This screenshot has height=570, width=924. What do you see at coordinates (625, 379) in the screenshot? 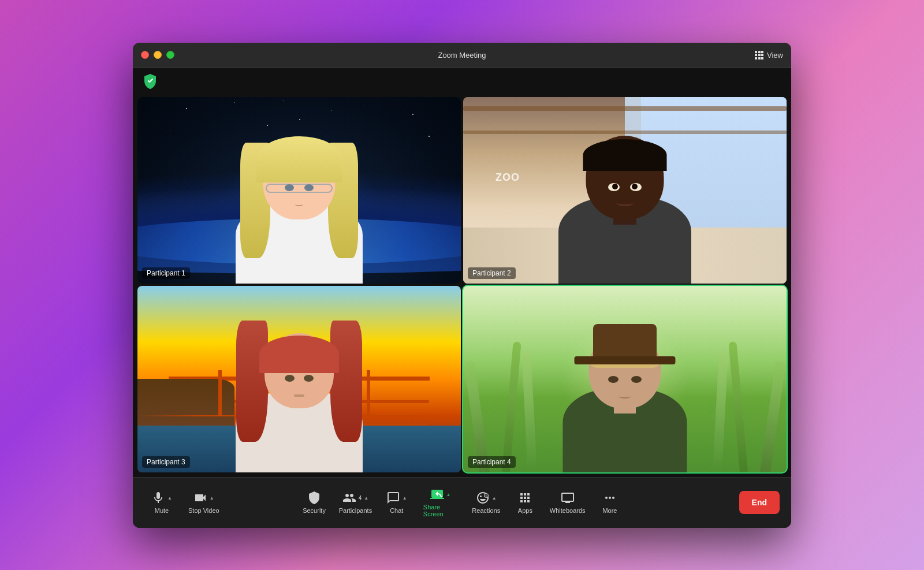
I see `video-cell-4: Participant 4` at bounding box center [625, 379].